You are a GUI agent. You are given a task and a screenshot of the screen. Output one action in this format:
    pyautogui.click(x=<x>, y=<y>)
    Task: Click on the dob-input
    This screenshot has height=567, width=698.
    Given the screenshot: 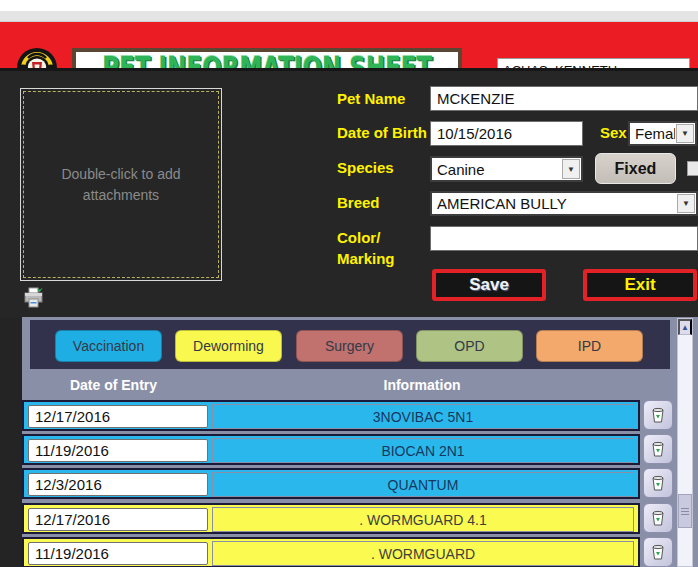 What is the action you would take?
    pyautogui.click(x=506, y=134)
    